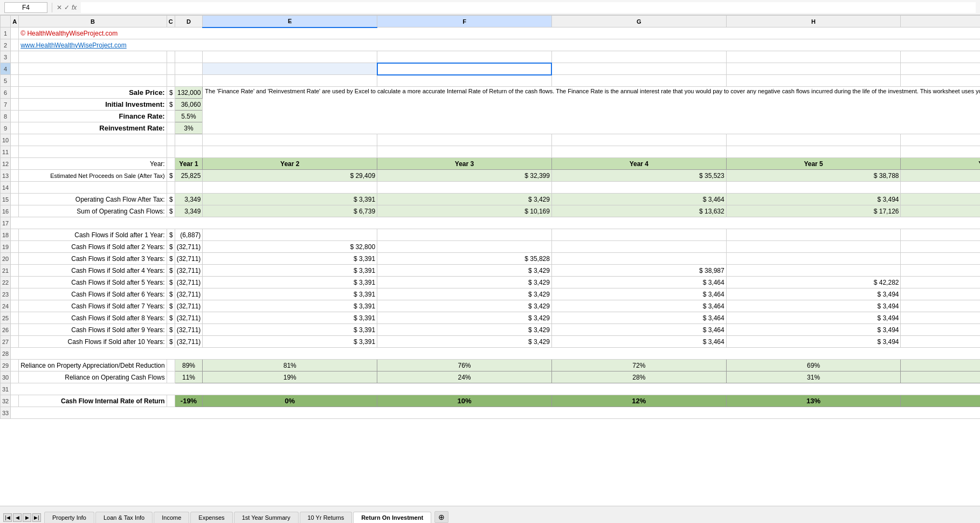  Describe the element at coordinates (290, 235) in the screenshot. I see `cell-e18` at that location.